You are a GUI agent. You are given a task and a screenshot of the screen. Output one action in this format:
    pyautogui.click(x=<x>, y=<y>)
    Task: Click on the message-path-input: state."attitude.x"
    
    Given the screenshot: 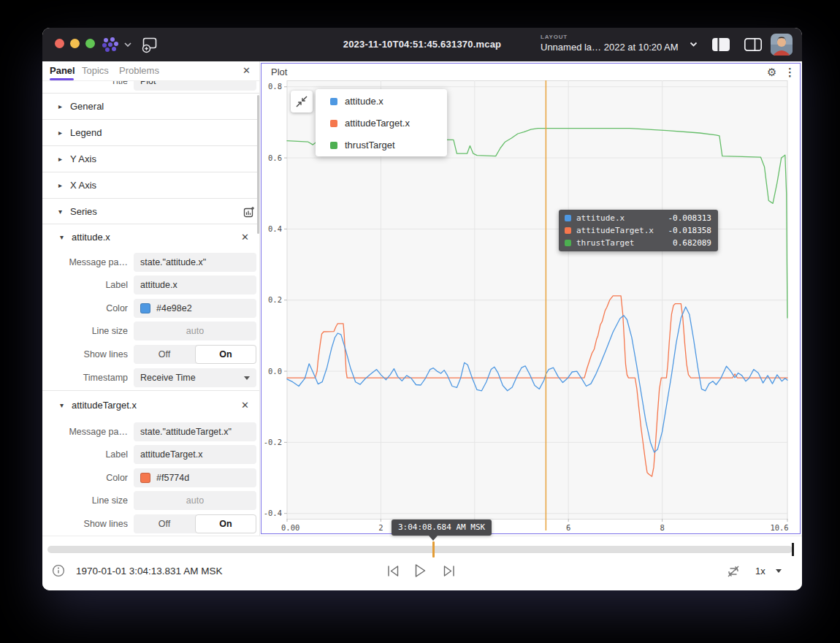 What is the action you would take?
    pyautogui.click(x=195, y=262)
    